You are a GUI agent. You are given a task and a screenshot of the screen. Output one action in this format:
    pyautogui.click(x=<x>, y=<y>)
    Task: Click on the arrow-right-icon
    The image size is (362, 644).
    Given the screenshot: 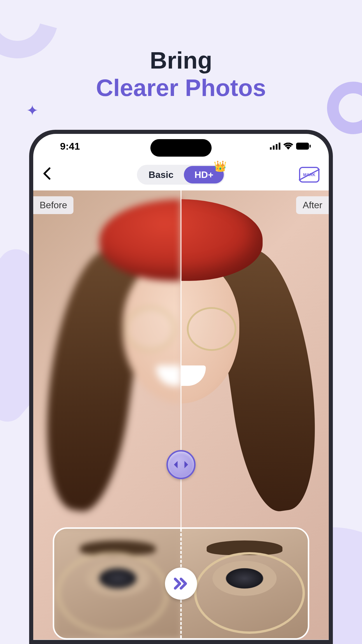 What is the action you would take?
    pyautogui.click(x=186, y=465)
    